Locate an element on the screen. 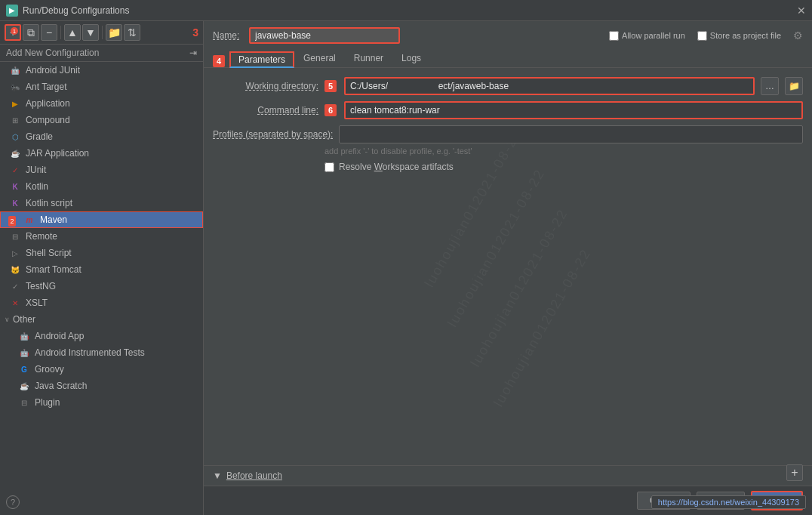 The image size is (812, 515). list-item-jar-application: ☕ JAR Application is located at coordinates (101, 153).